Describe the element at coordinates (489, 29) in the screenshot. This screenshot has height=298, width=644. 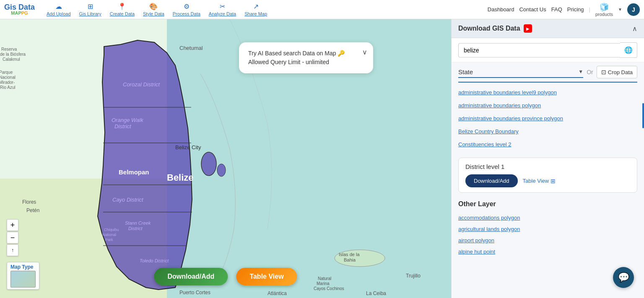
I see `panel-title: Download GIS Data` at that location.